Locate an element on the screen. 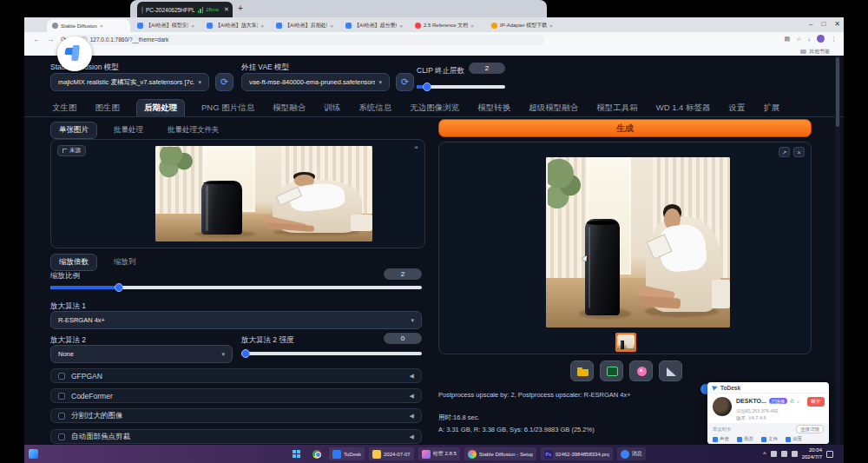 This screenshot has width=868, height=463. taskbar-folder: 2024-07-07 is located at coordinates (391, 453).